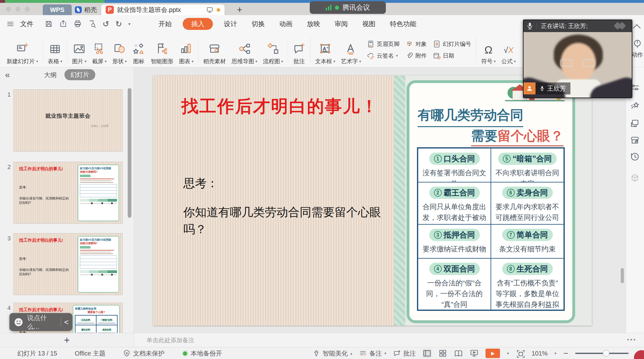 The width and height of the screenshot is (644, 359). I want to click on backup-status: 本地备份开, so click(202, 354).